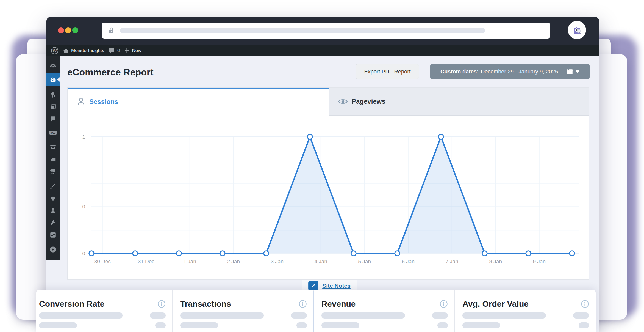 This screenshot has width=644, height=332. I want to click on tab-pageviews-label: Pageviews, so click(369, 101).